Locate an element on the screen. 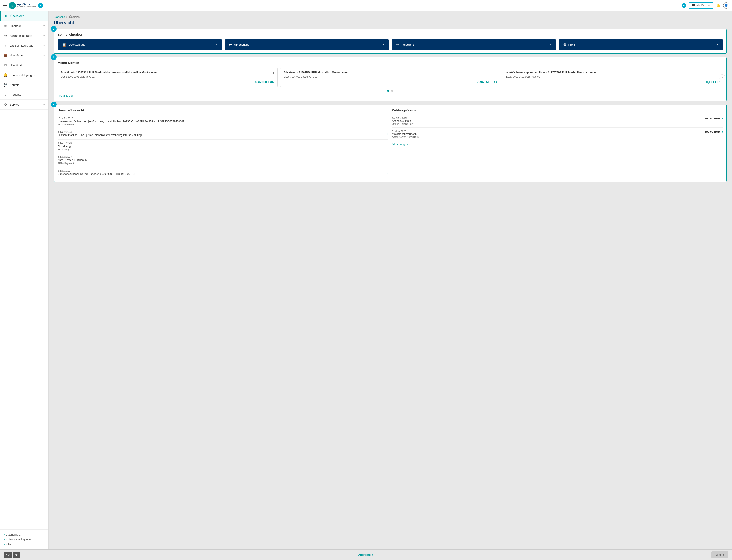 The width and height of the screenshot is (732, 560). nav-icon-epostkorb: □ is located at coordinates (5, 65).